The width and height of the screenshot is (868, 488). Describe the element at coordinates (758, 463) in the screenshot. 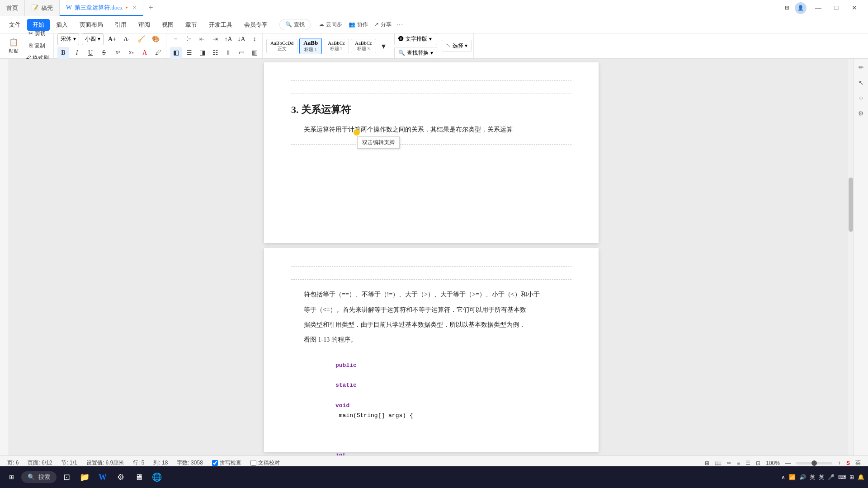

I see `status-view-focus-icon: ⊡` at that location.